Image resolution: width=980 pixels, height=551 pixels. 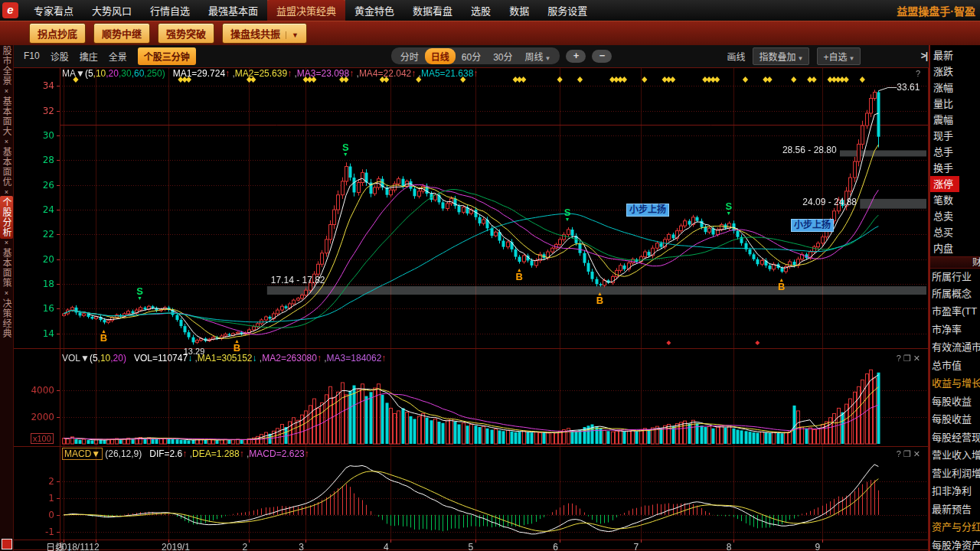 I want to click on period-tab-周线: 周线▼, so click(x=538, y=57).